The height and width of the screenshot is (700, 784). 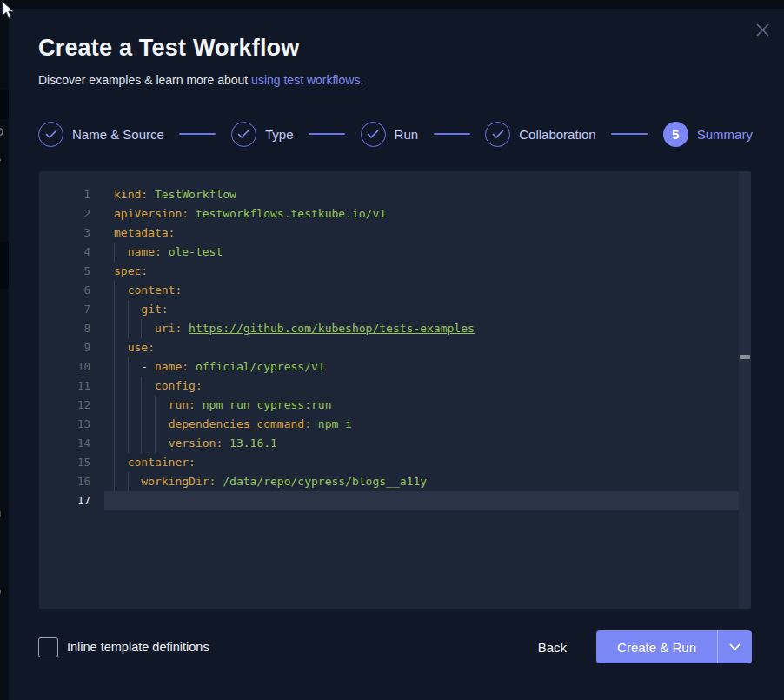 I want to click on create-run-button: Create & Run, so click(x=657, y=647).